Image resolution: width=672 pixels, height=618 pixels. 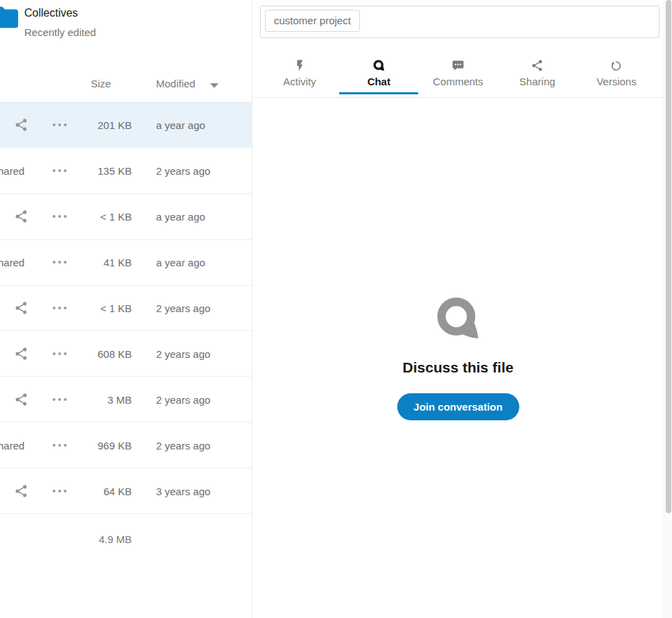 What do you see at coordinates (458, 74) in the screenshot?
I see `sidebar-tabs: ActivityChatCommentsSharingVersions` at bounding box center [458, 74].